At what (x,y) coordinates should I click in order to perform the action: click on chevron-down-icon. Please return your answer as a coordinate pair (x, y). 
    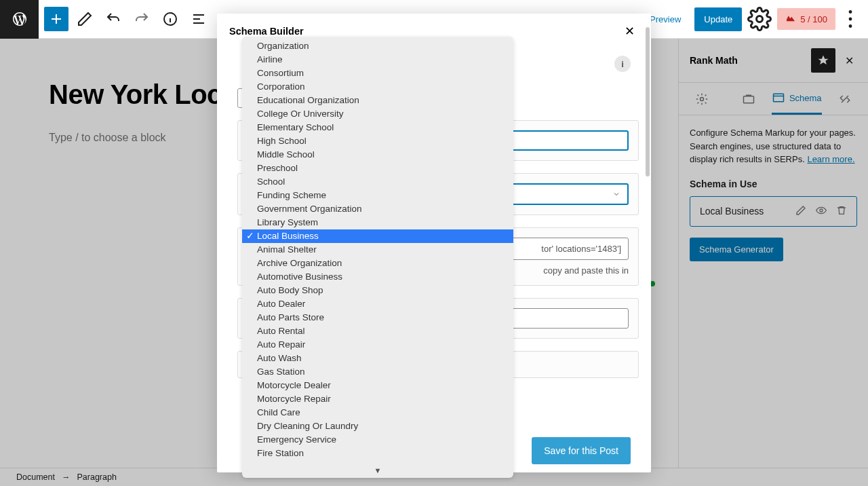
    Looking at the image, I should click on (616, 194).